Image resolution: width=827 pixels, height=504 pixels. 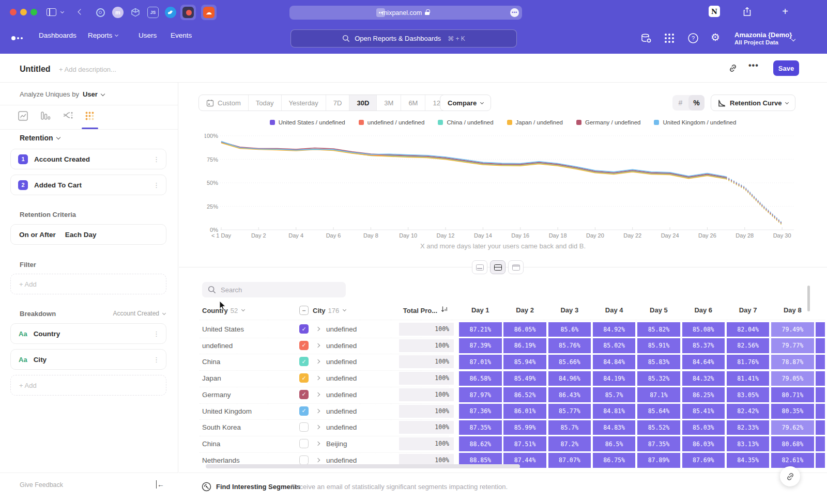 I want to click on table-search, so click(x=274, y=290).